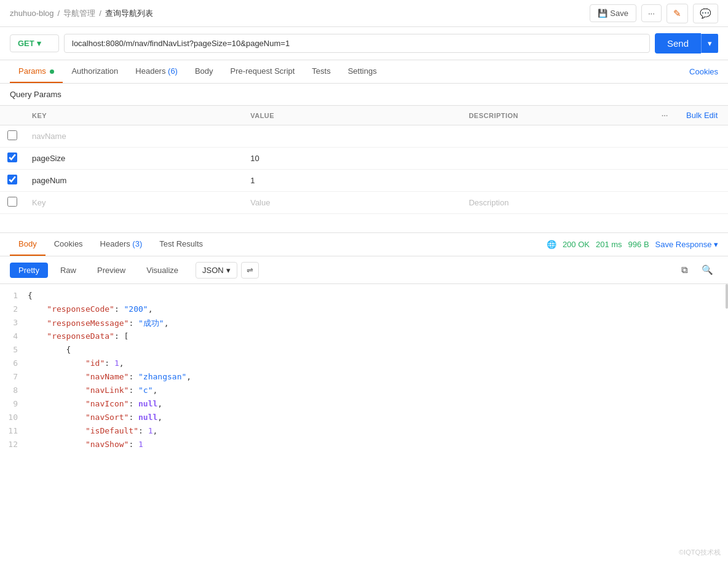  I want to click on row4-value: Value, so click(352, 203).